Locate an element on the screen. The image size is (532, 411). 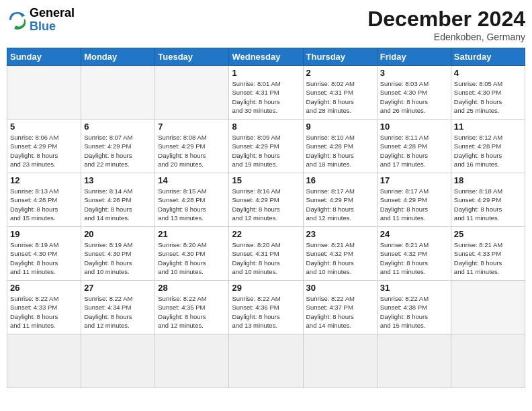
day-number: 30 is located at coordinates (340, 287).